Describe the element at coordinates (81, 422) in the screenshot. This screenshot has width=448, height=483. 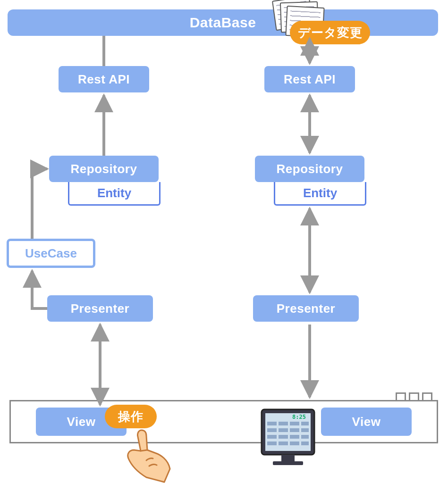
I see `left-view-label: View` at that location.